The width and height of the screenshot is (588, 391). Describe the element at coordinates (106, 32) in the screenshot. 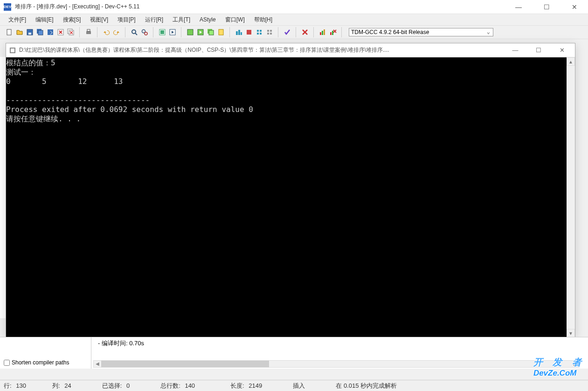

I see `undo-icon` at that location.